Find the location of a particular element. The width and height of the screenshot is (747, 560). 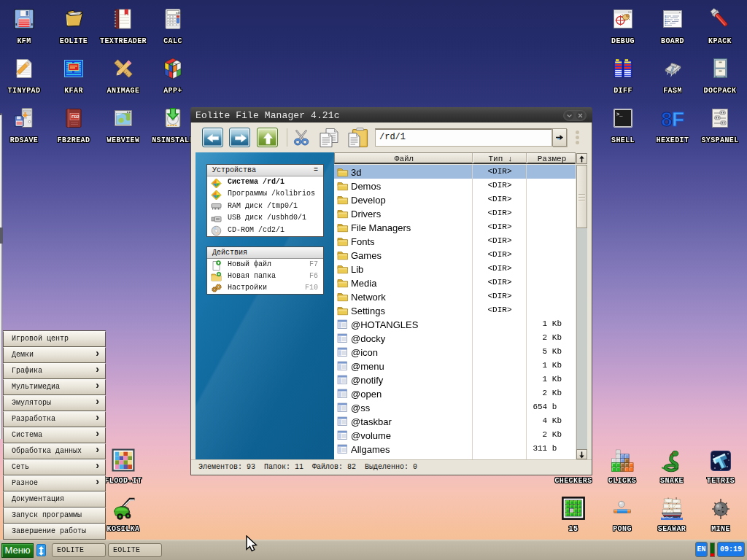

svg-text: 8 is located at coordinates (667, 119).